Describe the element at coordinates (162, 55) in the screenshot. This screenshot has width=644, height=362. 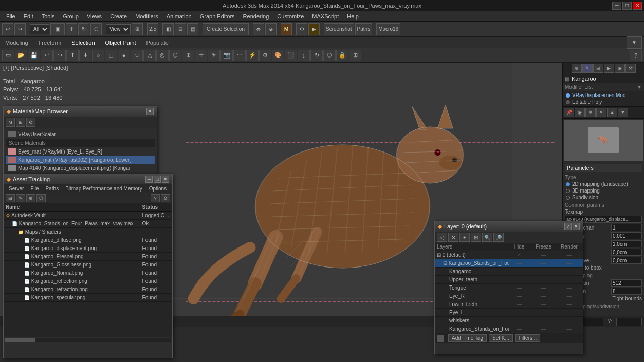
I see `torus-button: ◎` at that location.